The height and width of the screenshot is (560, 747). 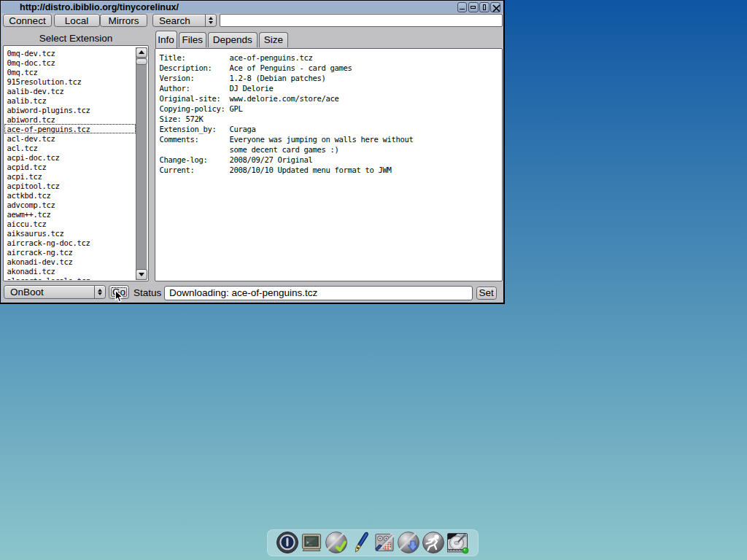 What do you see at coordinates (462, 7) in the screenshot?
I see `minimize-button` at bounding box center [462, 7].